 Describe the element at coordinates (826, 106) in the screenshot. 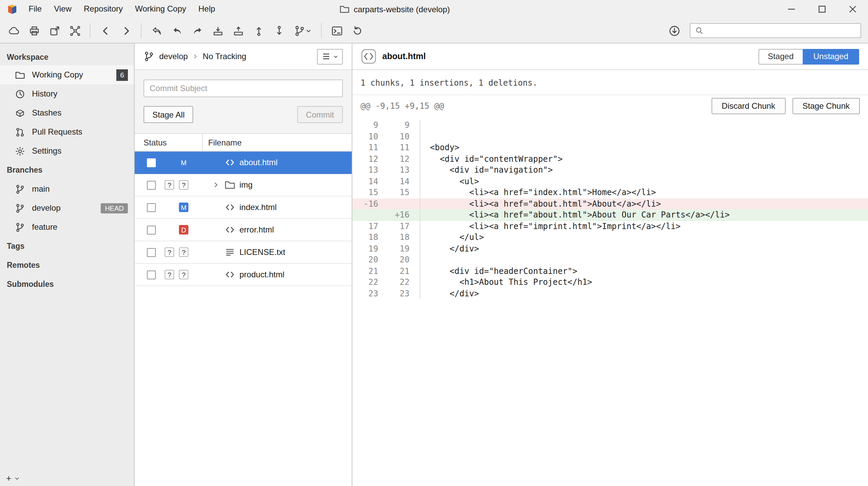

I see `stage-chunk-button: Stage Chunk` at that location.